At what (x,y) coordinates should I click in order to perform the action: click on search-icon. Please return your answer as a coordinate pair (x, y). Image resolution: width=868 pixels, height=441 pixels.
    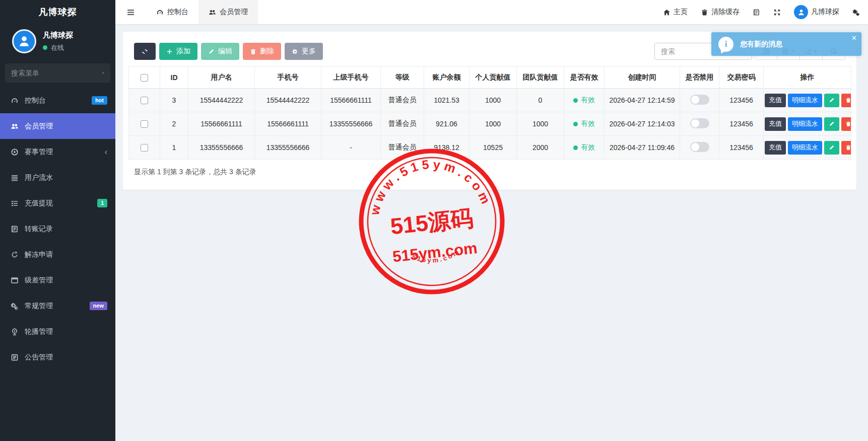
    Looking at the image, I should click on (103, 73).